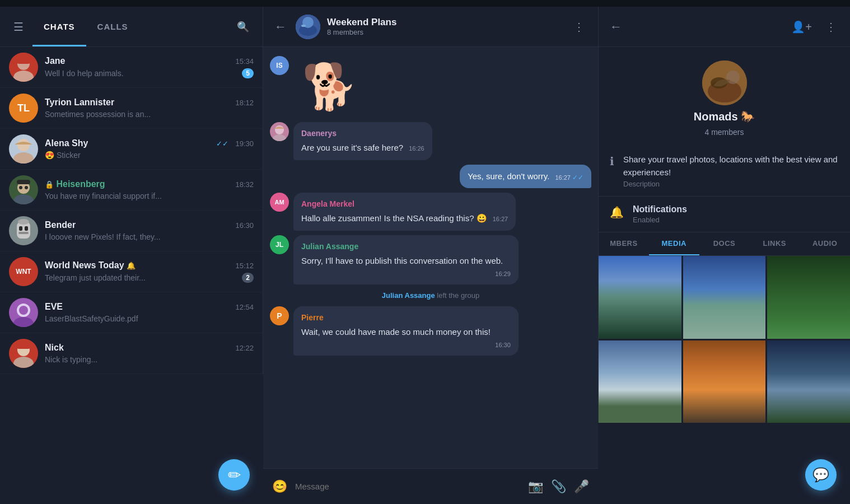 The image size is (850, 504). I want to click on tabs-container: CHATS CALLS, so click(130, 27).